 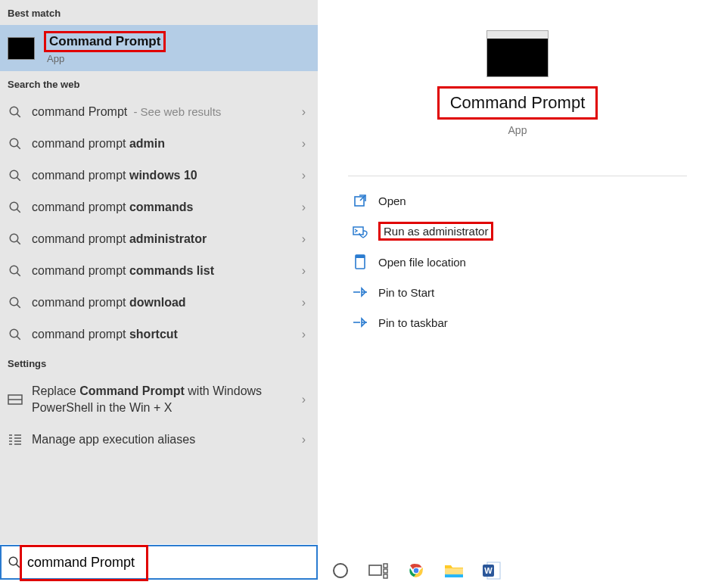 What do you see at coordinates (166, 112) in the screenshot?
I see `web-result-label: command Prompt - See web results` at bounding box center [166, 112].